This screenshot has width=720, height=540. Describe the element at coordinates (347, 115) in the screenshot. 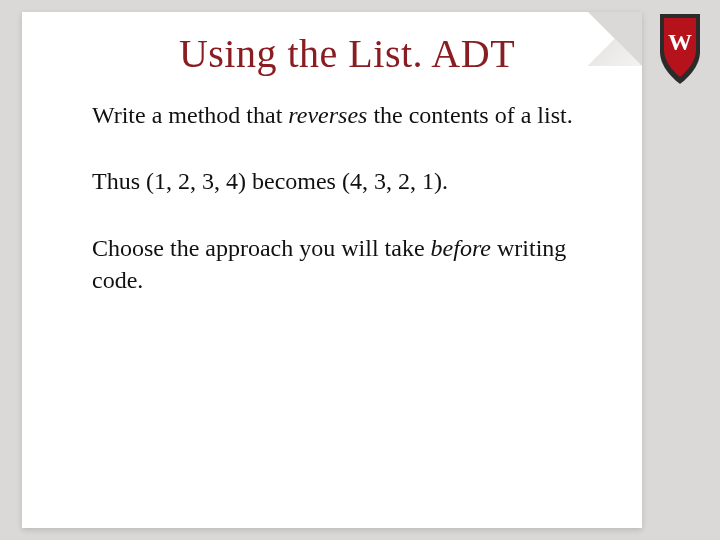

I see `paragraph-1: Write a method that reverses the content…` at that location.